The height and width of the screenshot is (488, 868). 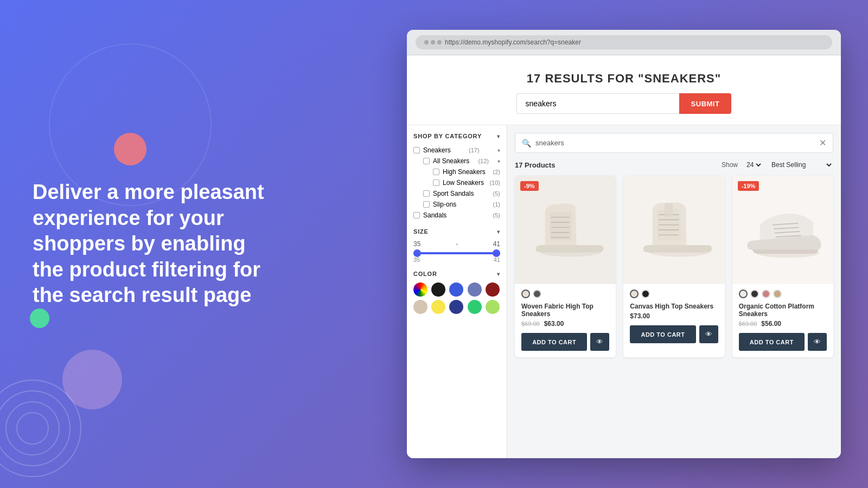 What do you see at coordinates (801, 165) in the screenshot?
I see `sort-select: Best Selling Price: Low to High Price: H…` at bounding box center [801, 165].